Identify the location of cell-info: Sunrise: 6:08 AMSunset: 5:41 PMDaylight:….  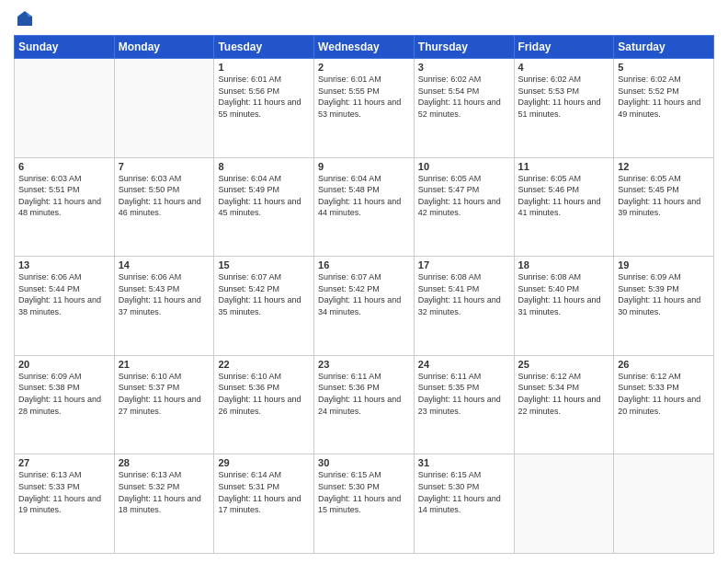
(464, 294).